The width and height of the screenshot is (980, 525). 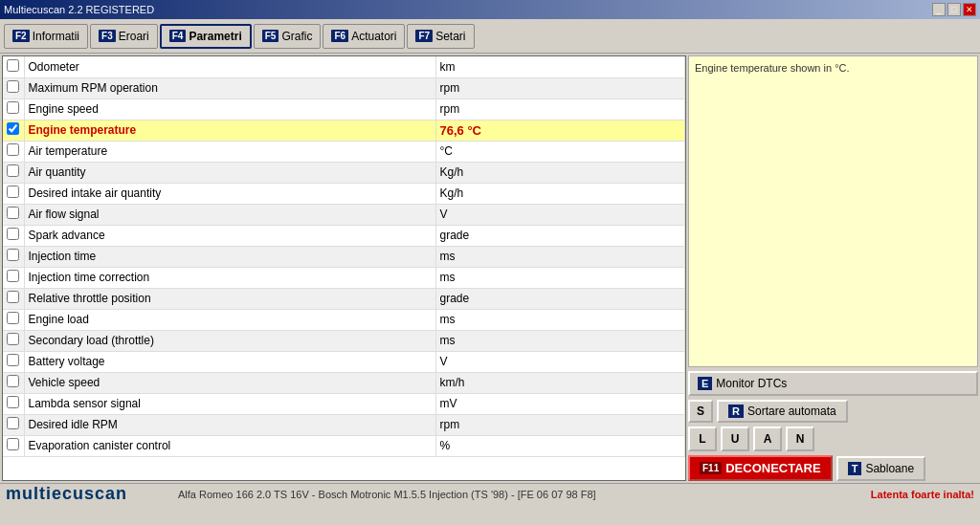 What do you see at coordinates (880, 469) in the screenshot?
I see `sabloane-btn: T Sabloane` at bounding box center [880, 469].